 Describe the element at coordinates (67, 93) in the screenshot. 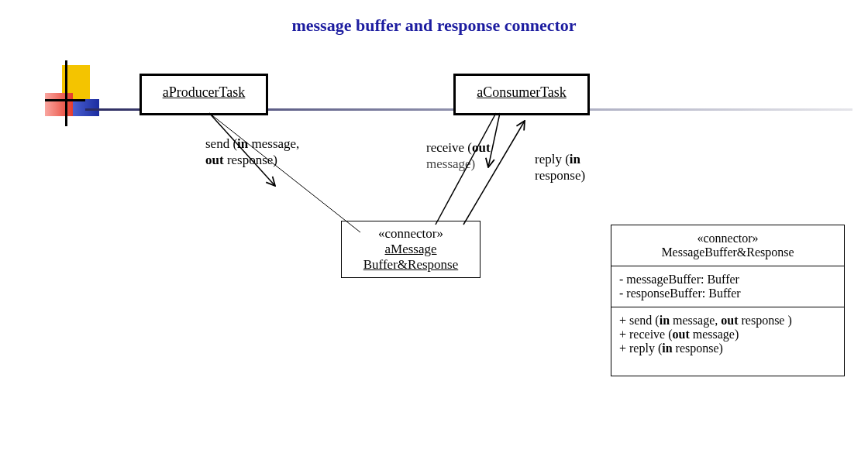

I see `logo-cross-vert` at that location.